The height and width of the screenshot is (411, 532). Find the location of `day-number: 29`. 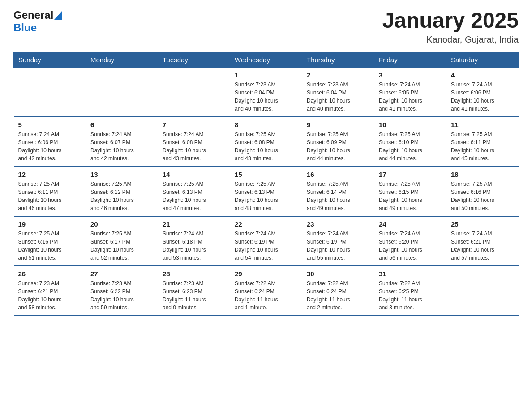

day-number: 29 is located at coordinates (266, 274).